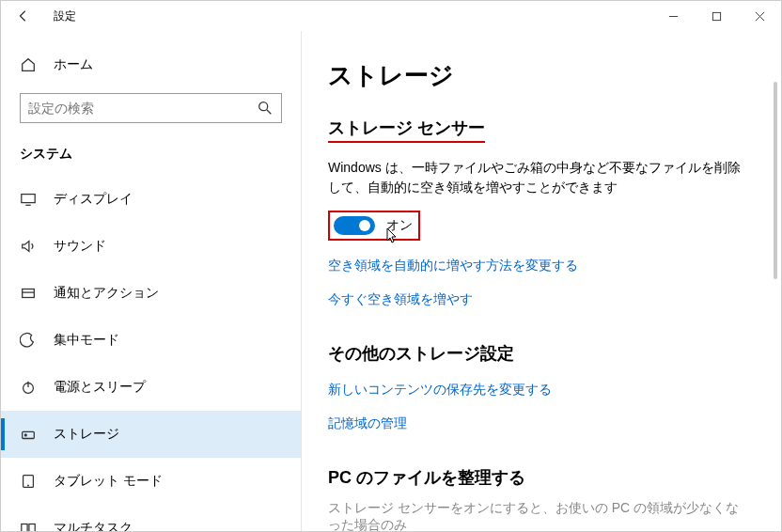 This screenshot has width=782, height=532. Describe the element at coordinates (150, 434) in the screenshot. I see `sidebar-item-storage: ストレージ` at that location.